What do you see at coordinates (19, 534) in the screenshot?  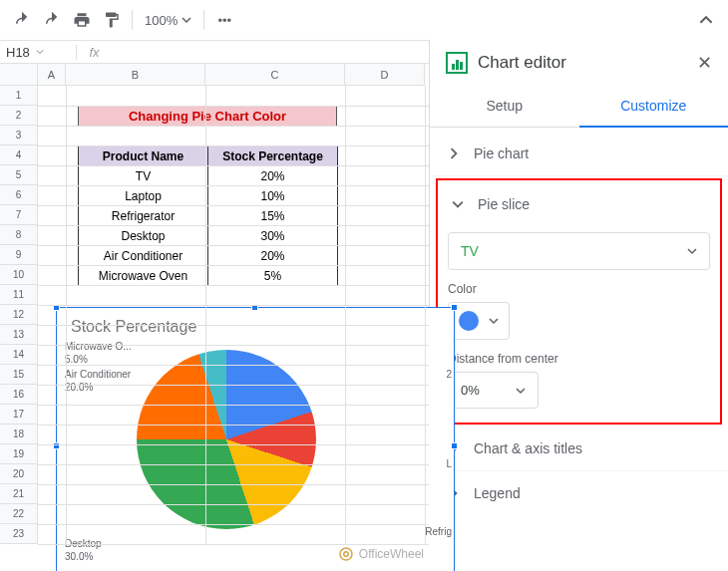 I see `row-header: 23` at bounding box center [19, 534].